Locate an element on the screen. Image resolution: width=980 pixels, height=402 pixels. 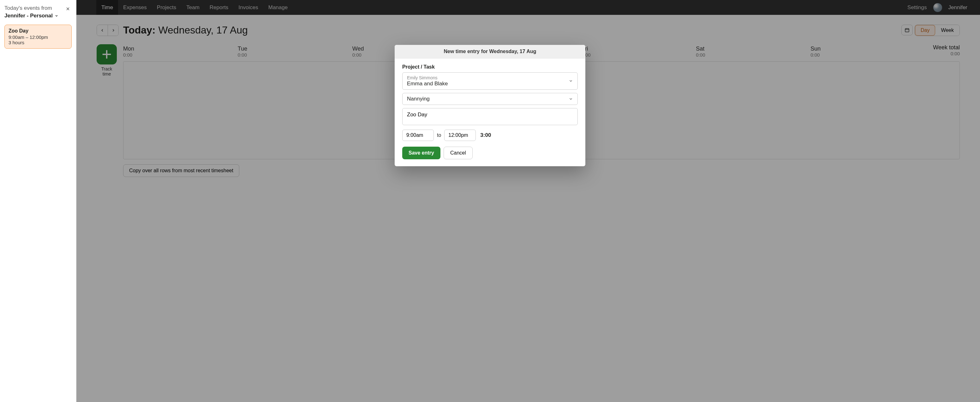
event-time: 9:00am – 12:00pm is located at coordinates (38, 37).